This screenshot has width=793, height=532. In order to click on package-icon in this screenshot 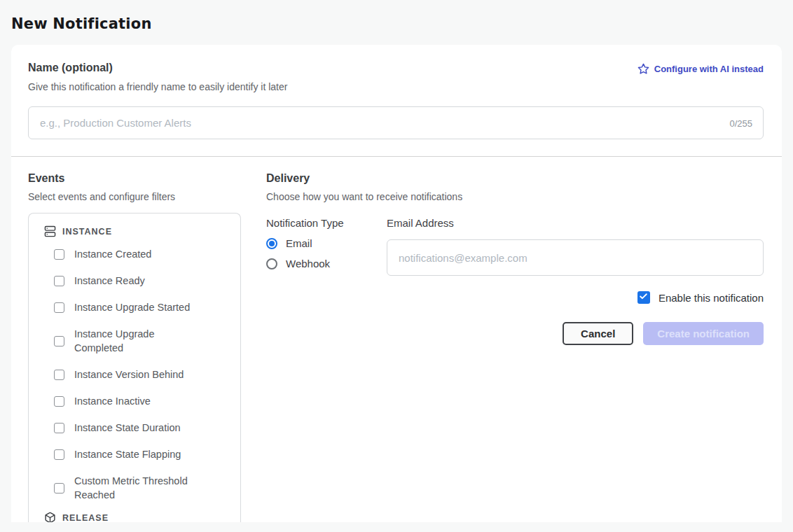, I will do `click(50, 517)`.